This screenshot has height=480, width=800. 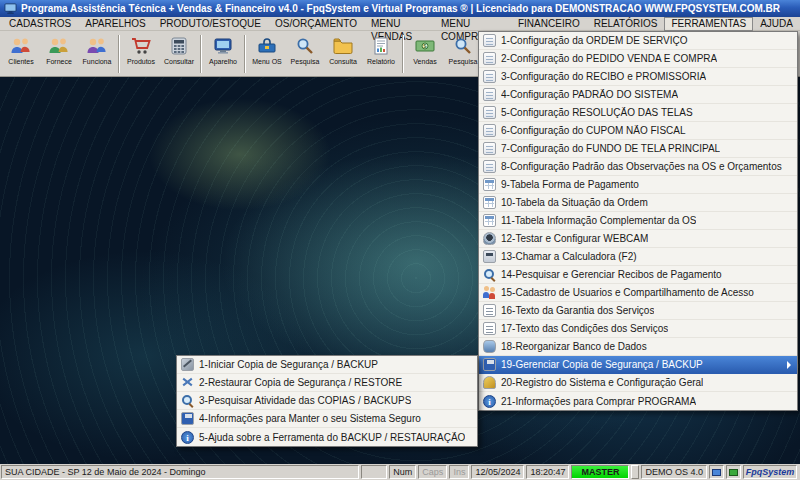 What do you see at coordinates (789, 365) in the screenshot?
I see `submenu-arrow-icon` at bounding box center [789, 365].